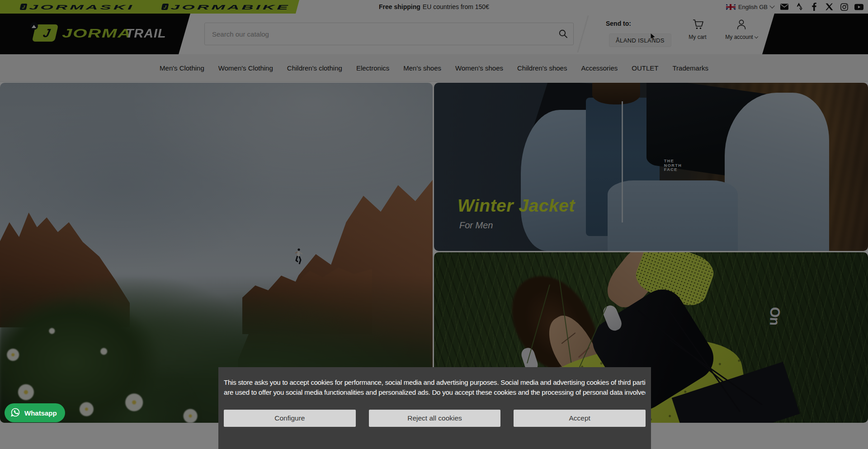 The height and width of the screenshot is (449, 868). What do you see at coordinates (435, 418) in the screenshot?
I see `cookie-buttons-row: Configure Reject all cookies Accept` at bounding box center [435, 418].